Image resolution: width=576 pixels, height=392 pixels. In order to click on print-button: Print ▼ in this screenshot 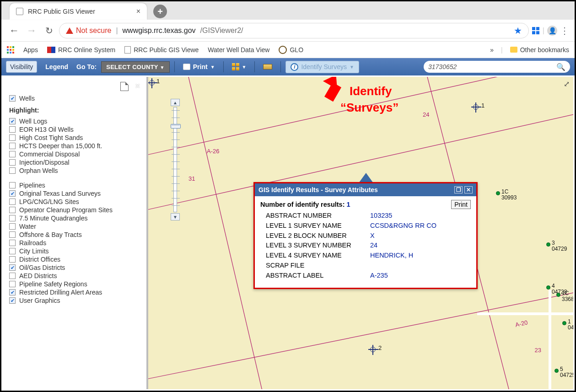, I will do `click(199, 67)`.